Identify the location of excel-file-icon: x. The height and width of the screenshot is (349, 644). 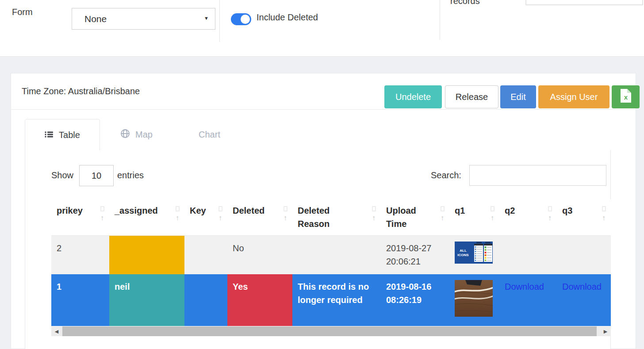
(626, 97).